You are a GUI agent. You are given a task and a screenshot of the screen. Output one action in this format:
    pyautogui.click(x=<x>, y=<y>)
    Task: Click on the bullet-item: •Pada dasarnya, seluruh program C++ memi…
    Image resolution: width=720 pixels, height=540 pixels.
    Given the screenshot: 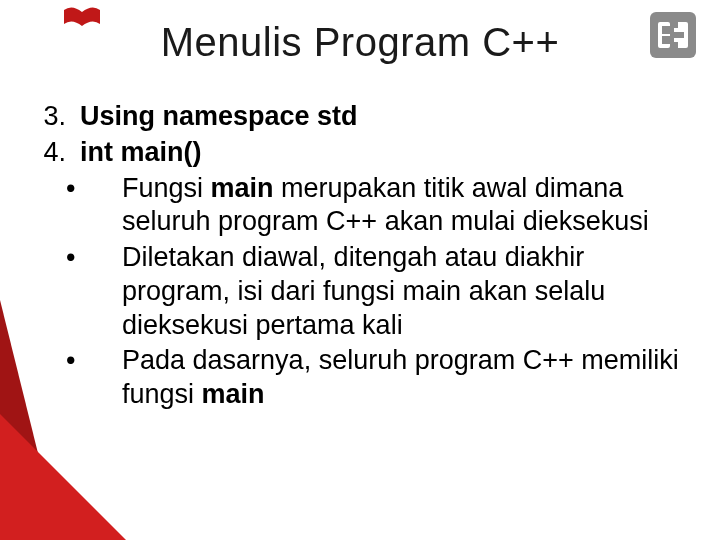 What is the action you would take?
    pyautogui.click(x=387, y=378)
    